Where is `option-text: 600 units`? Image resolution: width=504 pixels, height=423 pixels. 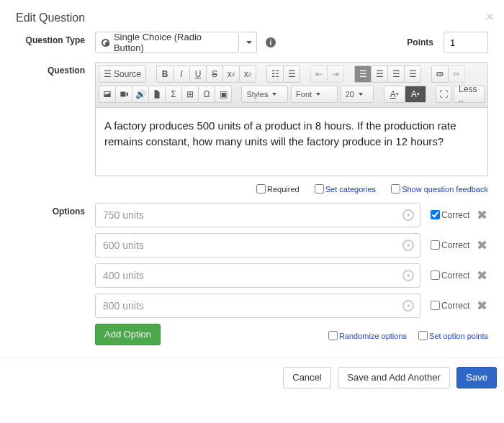
option-text: 600 units is located at coordinates (124, 245).